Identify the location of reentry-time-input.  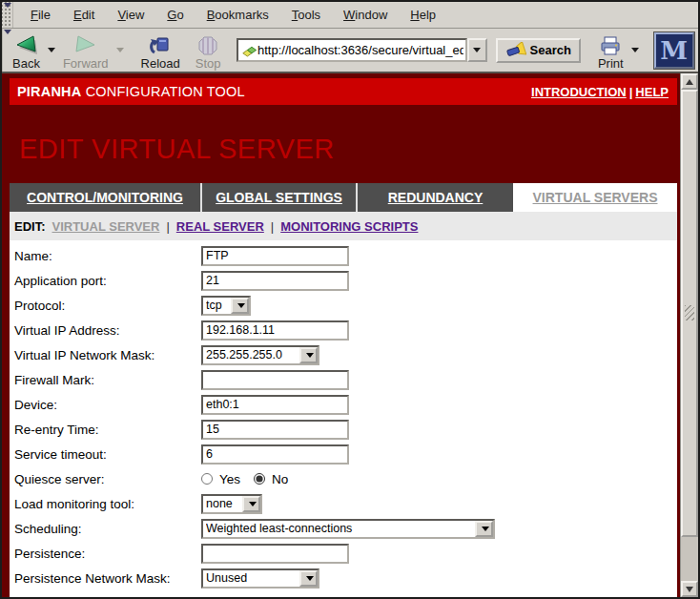
(275, 429).